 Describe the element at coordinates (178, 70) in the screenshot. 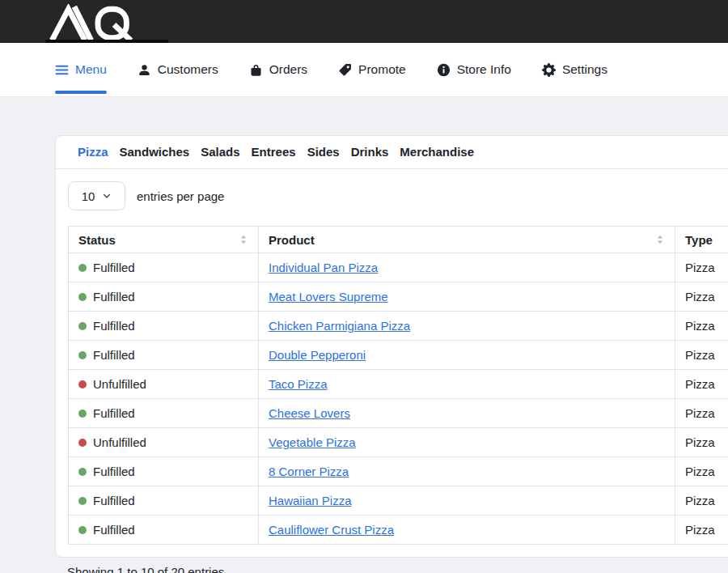

I see `nav-item-customers: Customers` at that location.